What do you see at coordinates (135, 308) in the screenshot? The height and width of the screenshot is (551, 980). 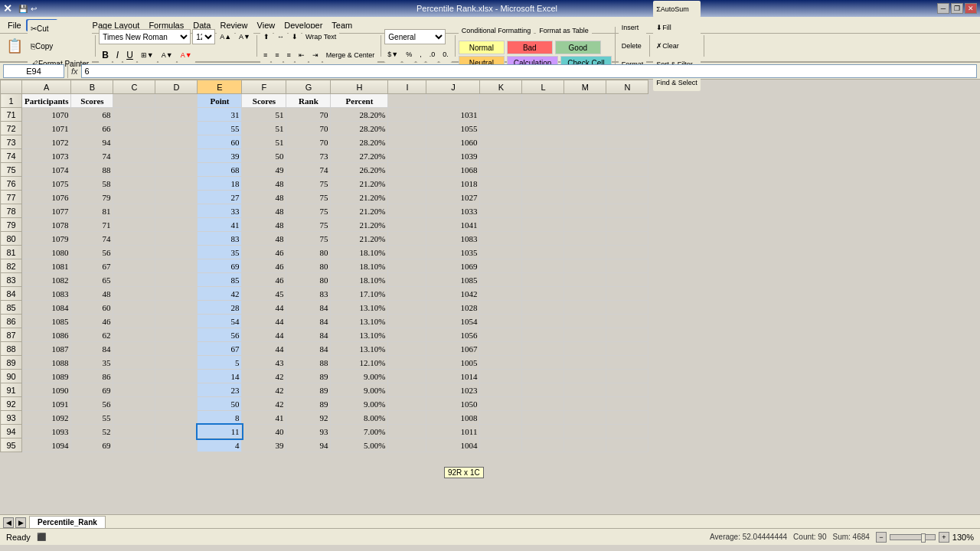 I see `cell-C85` at bounding box center [135, 308].